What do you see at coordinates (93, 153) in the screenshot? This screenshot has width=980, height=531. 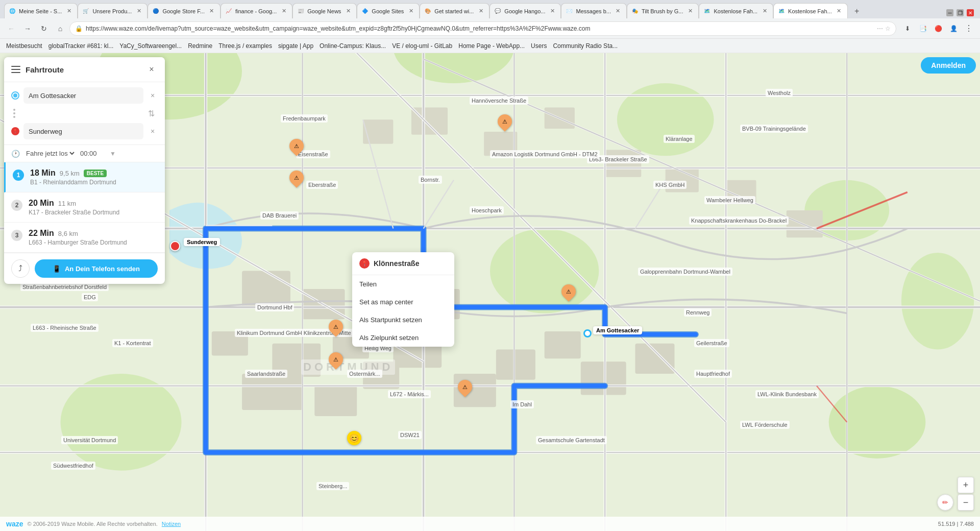 I see `time-value-input` at bounding box center [93, 153].